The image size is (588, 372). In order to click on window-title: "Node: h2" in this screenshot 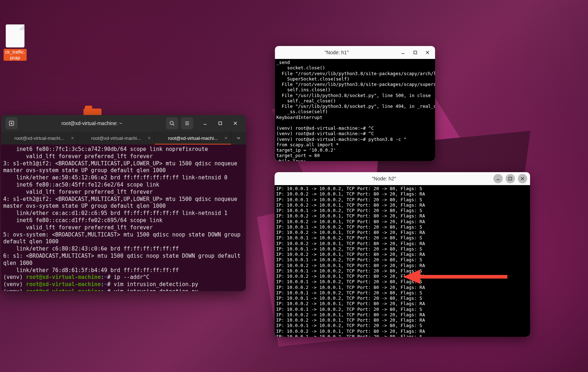, I will do `click(384, 179)`.